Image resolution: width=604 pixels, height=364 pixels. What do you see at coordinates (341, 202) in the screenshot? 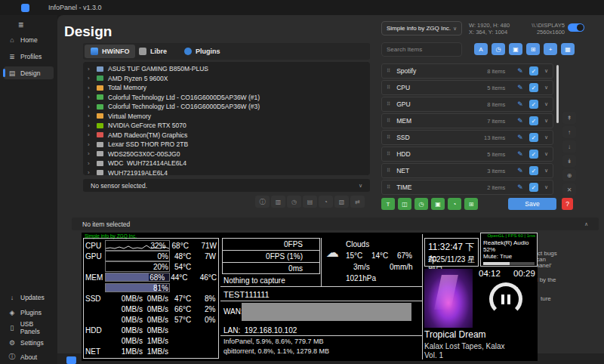
I see `sensor-badge-button: ▧` at bounding box center [341, 202].